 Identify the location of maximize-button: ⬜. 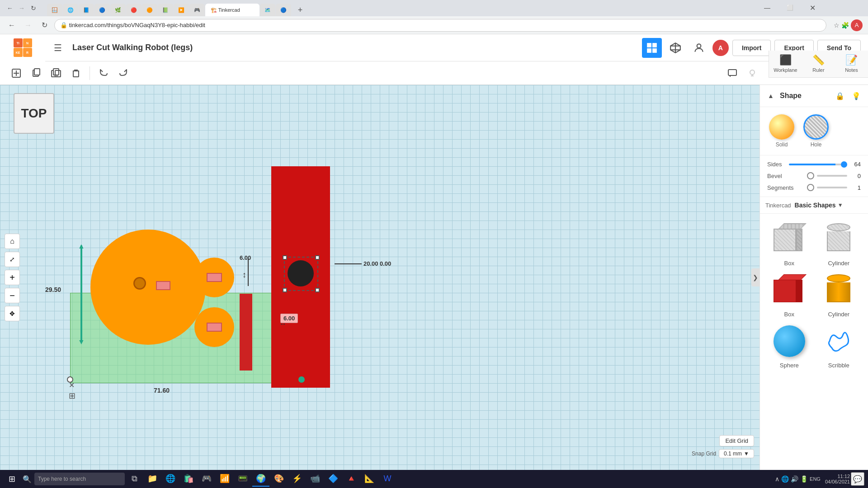
(790, 8).